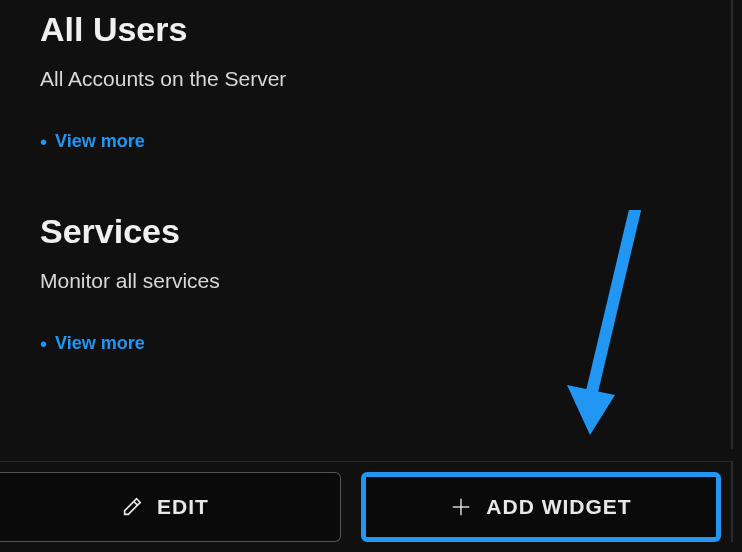 This screenshot has height=552, width=742. I want to click on section-desc: Monitor all services, so click(366, 281).